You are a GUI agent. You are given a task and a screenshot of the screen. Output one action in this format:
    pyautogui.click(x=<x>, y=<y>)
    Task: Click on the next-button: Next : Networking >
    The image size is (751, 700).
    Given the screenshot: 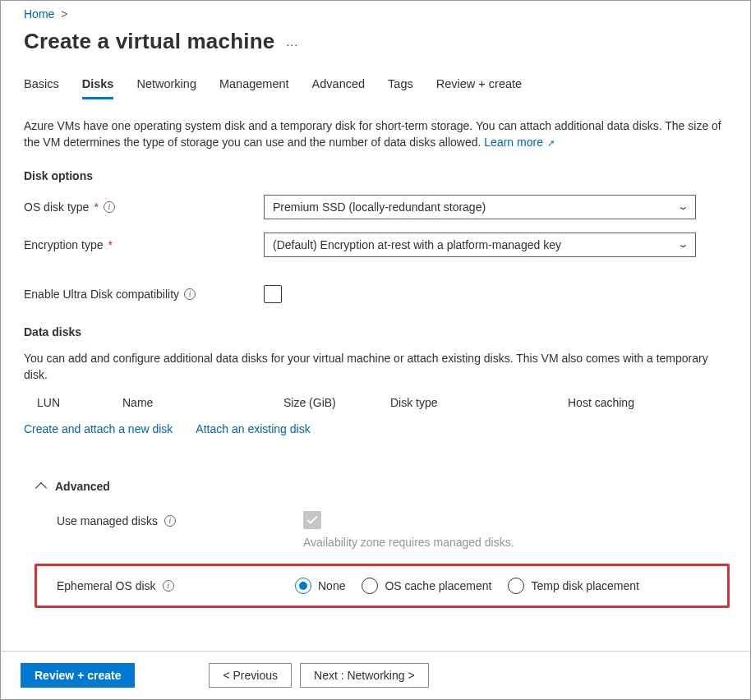 What is the action you would take?
    pyautogui.click(x=365, y=675)
    